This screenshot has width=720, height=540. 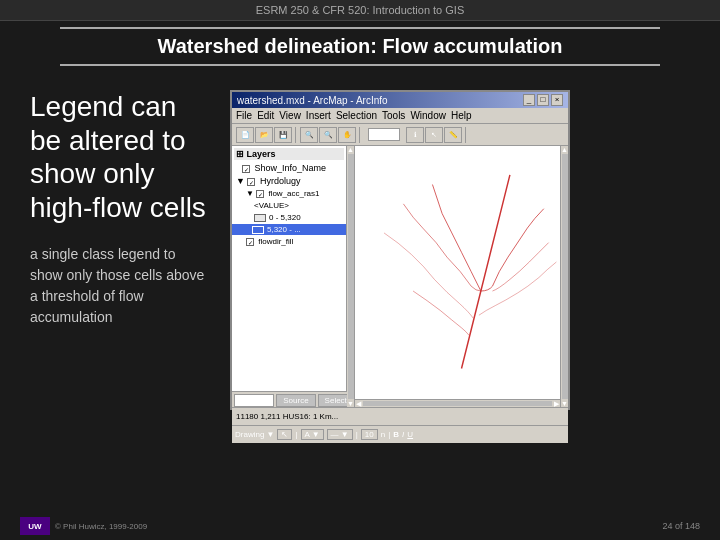 I want to click on maximize-button: □, so click(x=543, y=100).